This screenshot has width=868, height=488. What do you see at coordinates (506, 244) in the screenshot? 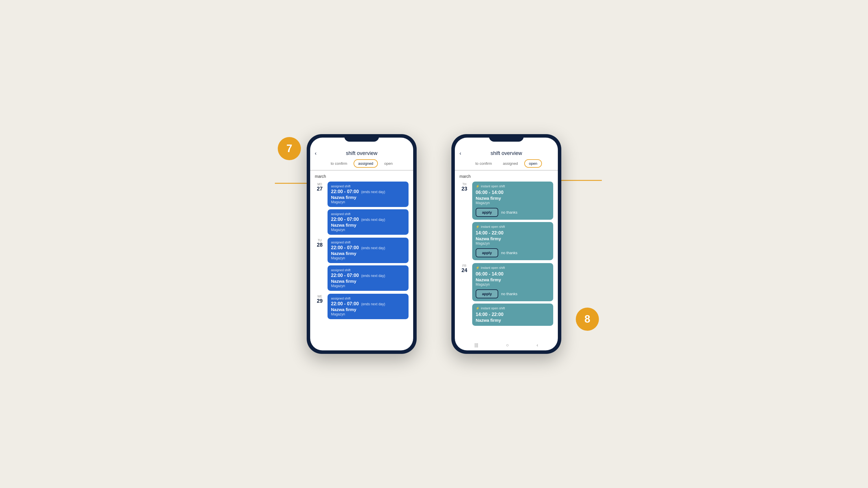
I see `phone2-wrapper: 8 ‹ shift overview to confirm assigned o…` at bounding box center [506, 244].